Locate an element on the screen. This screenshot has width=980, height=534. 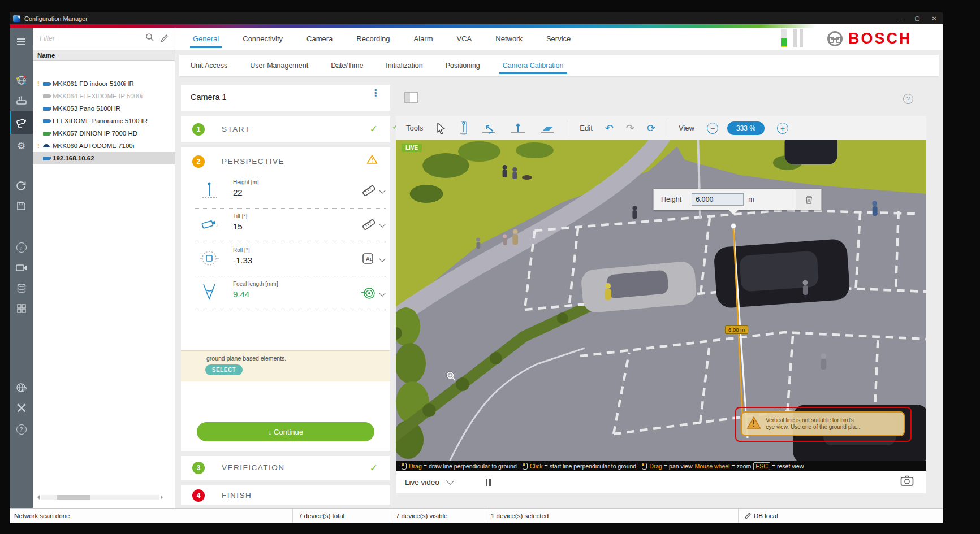
save-icon is located at coordinates (21, 206).